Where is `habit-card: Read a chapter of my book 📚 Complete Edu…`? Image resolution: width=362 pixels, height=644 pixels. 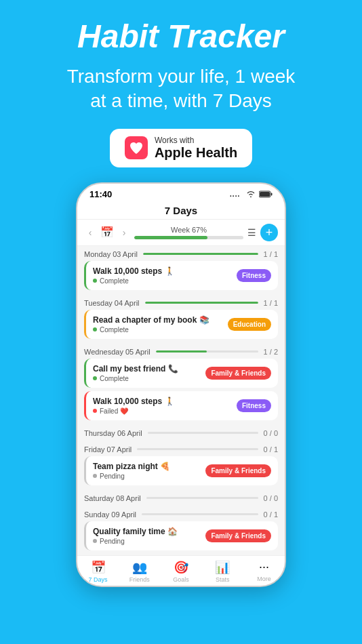 habit-card: Read a chapter of my book 📚 Complete Edu… is located at coordinates (181, 324).